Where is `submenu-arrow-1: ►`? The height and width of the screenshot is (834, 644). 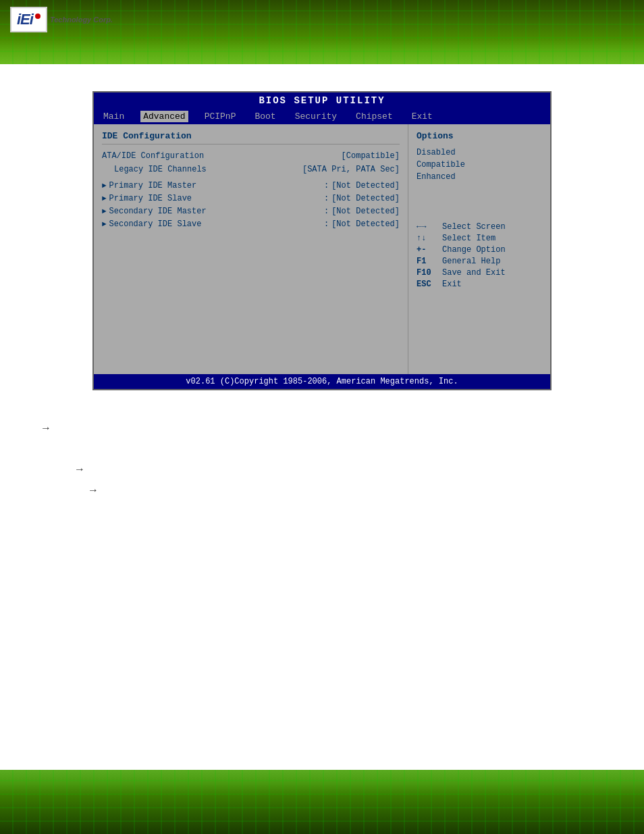 submenu-arrow-1: ► is located at coordinates (104, 199).